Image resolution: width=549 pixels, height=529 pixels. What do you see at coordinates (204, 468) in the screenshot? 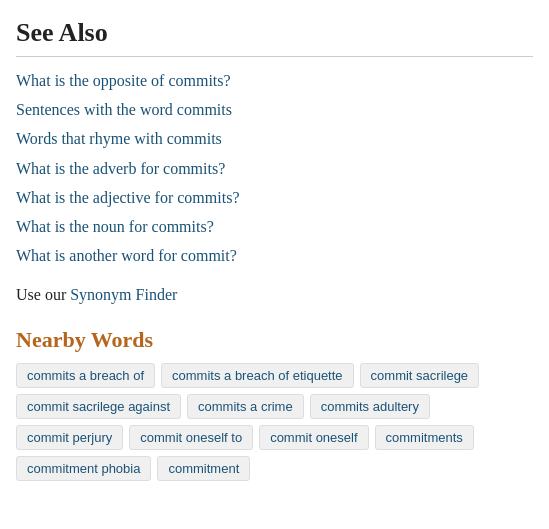
I see `nearby-word-tag: commitment` at bounding box center [204, 468].